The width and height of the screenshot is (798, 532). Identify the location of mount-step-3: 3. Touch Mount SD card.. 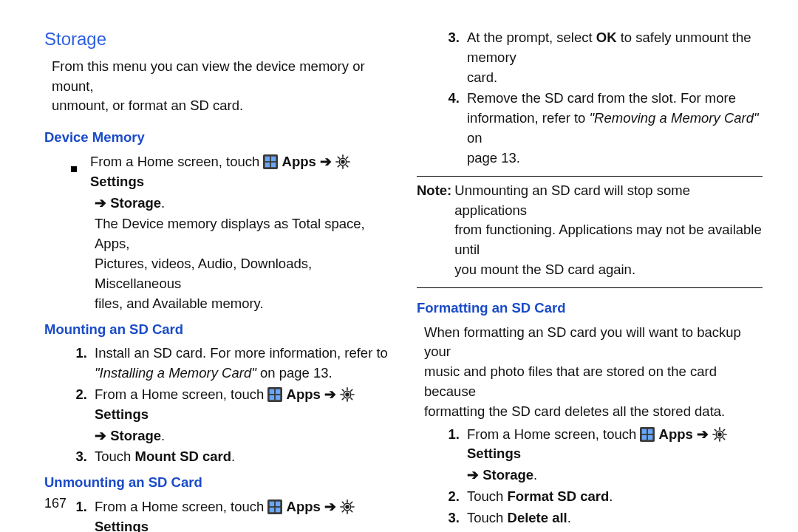
(228, 457).